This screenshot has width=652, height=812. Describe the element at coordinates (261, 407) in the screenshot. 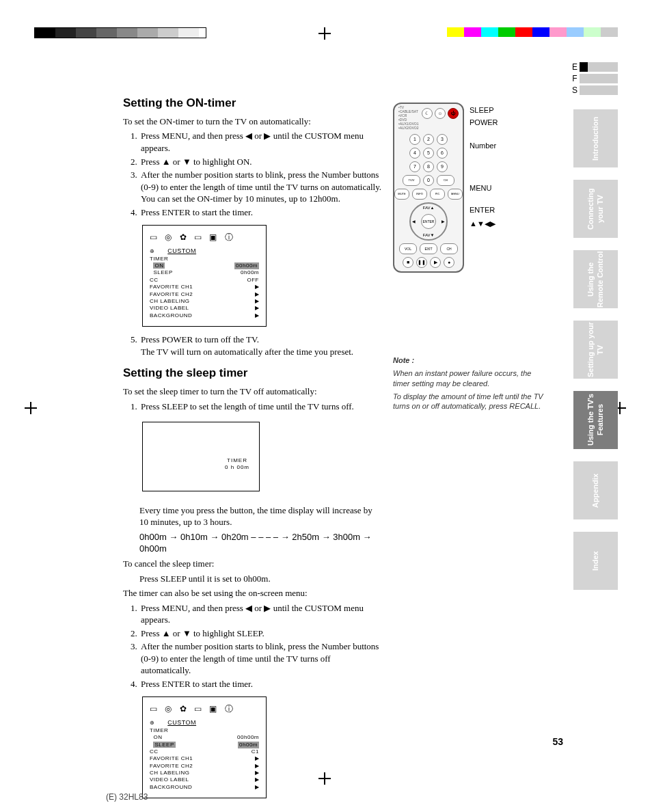

I see `step: Press SLEEP to set the length of time un…` at that location.